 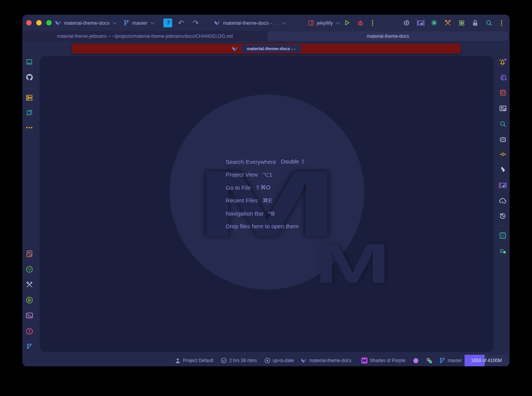 I want to click on toolwindow-random, so click(x=503, y=236).